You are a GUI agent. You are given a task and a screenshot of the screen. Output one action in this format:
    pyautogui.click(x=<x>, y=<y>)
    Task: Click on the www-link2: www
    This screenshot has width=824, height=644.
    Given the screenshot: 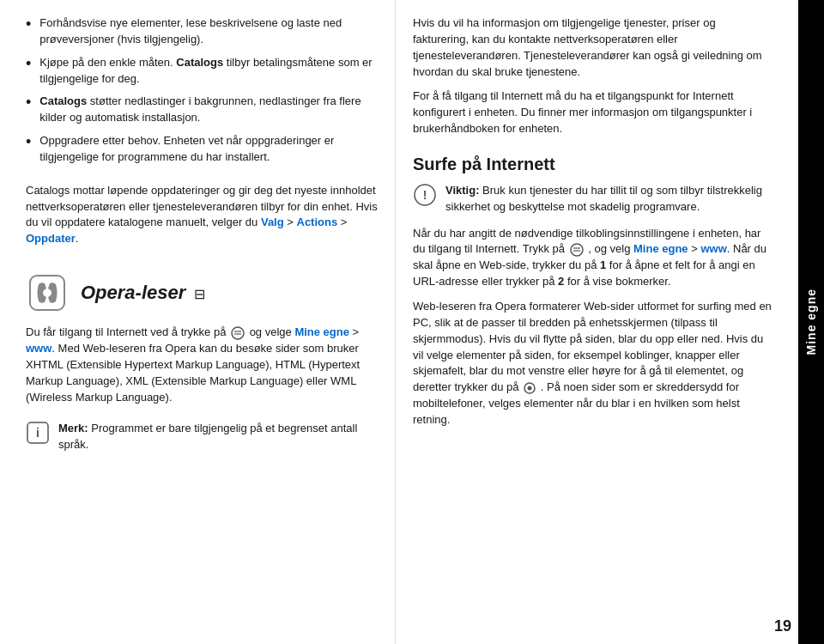 What is the action you would take?
    pyautogui.click(x=713, y=249)
    